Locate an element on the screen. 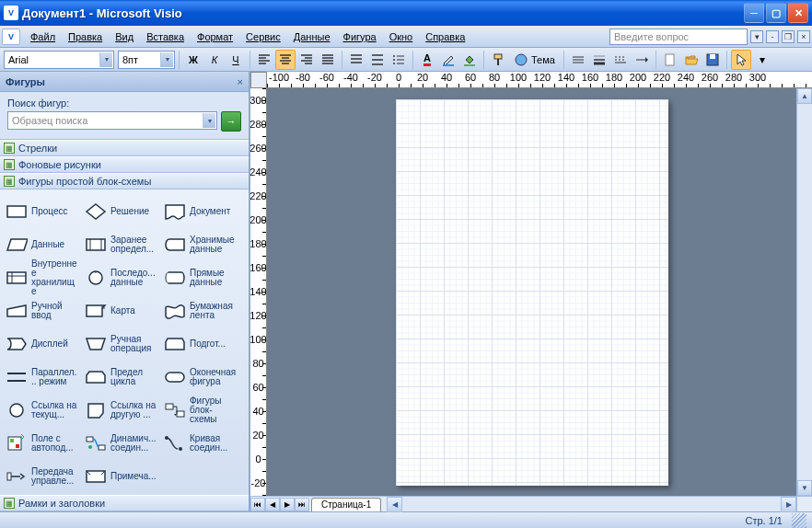 This screenshot has width=812, height=528. shape-stencil: Внутреннее хранилище is located at coordinates (41, 278).